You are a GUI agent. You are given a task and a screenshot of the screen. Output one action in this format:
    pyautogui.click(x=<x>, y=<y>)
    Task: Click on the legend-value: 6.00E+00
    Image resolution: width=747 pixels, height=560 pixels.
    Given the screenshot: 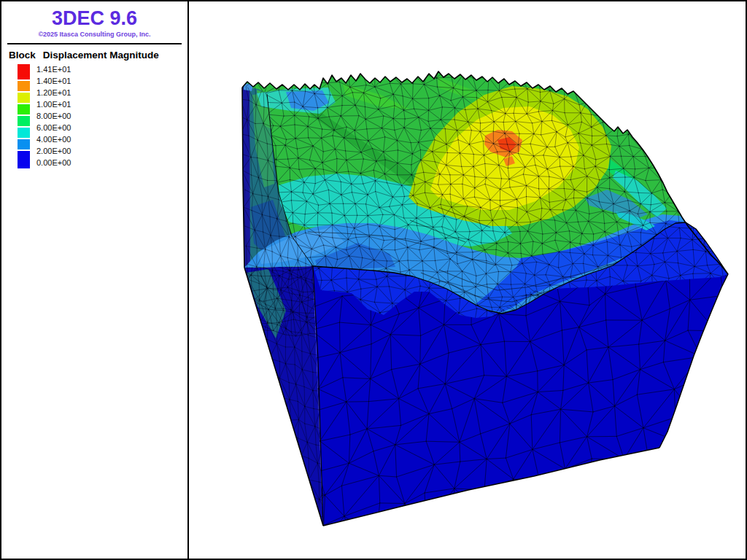 What is the action you would take?
    pyautogui.click(x=54, y=128)
    